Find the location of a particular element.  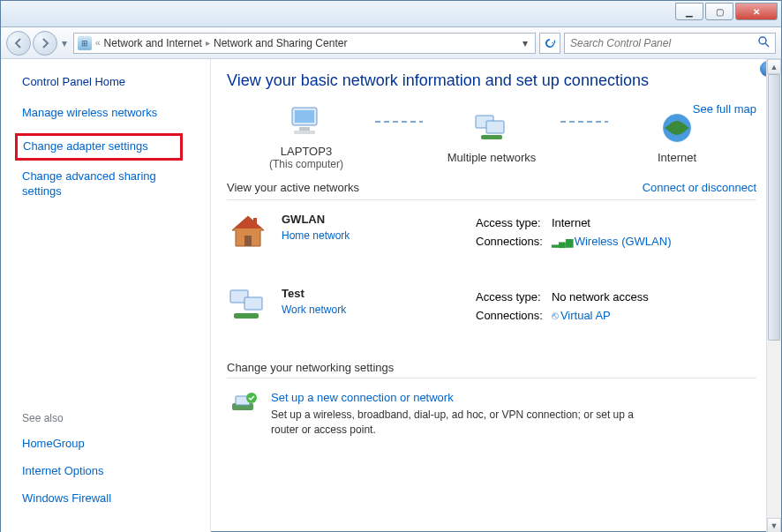

house-icon is located at coordinates (248, 231).